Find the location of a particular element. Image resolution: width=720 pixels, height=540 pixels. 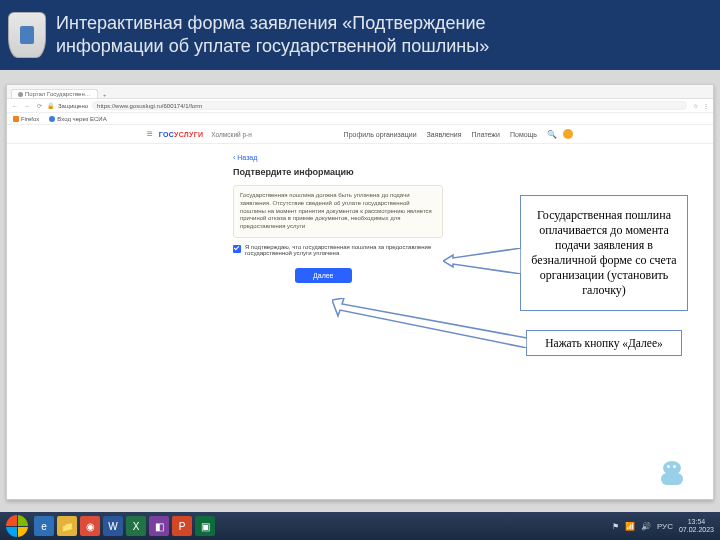

region-selector: Холмский р-н is located at coordinates (232, 134).